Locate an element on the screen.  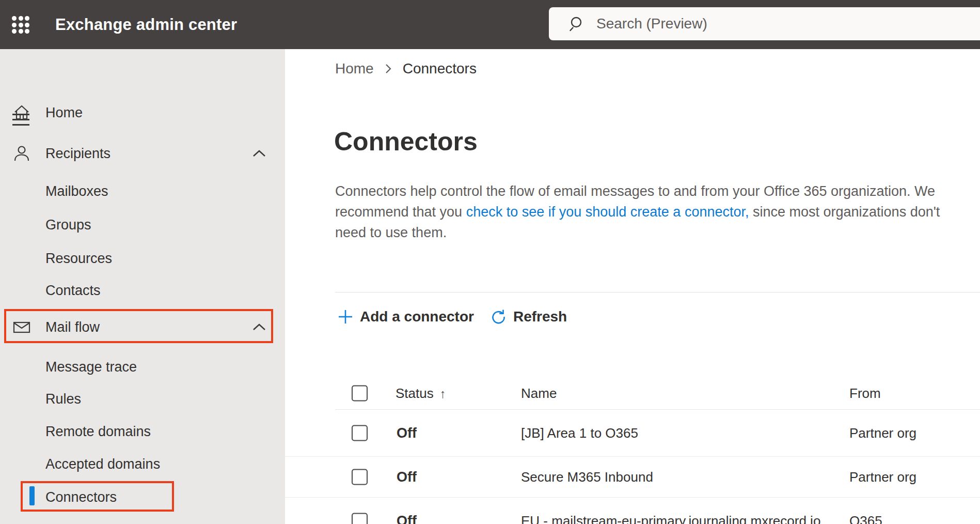
app-launcher-button is located at coordinates (21, 25).